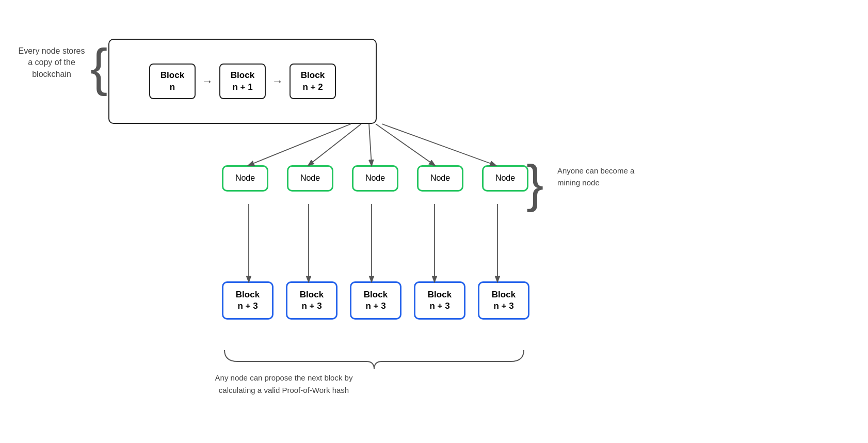 The width and height of the screenshot is (868, 443). I want to click on node-4: Node, so click(440, 179).